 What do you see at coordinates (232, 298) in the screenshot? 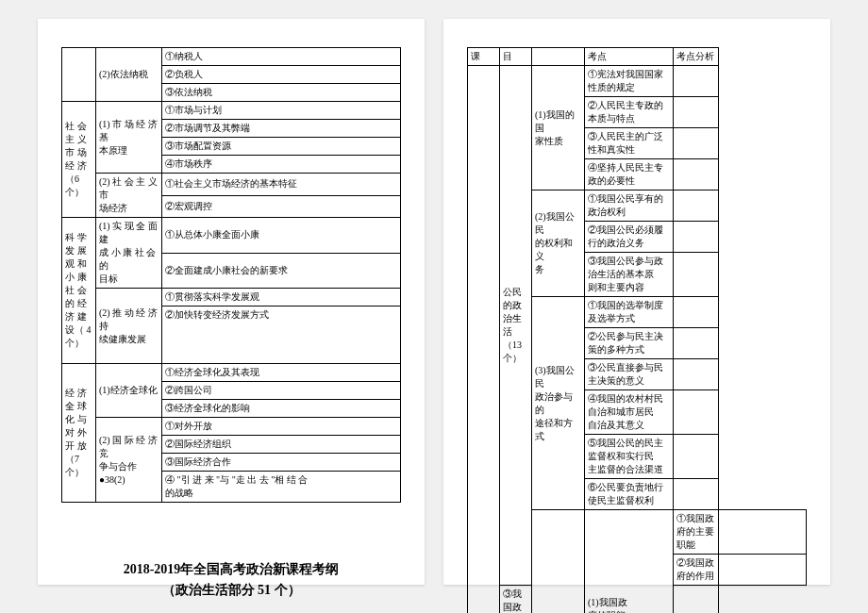
I see `table-row: (2) 推 动 经 济 持 续健康发展①贯彻落实科学发展观` at bounding box center [232, 298].